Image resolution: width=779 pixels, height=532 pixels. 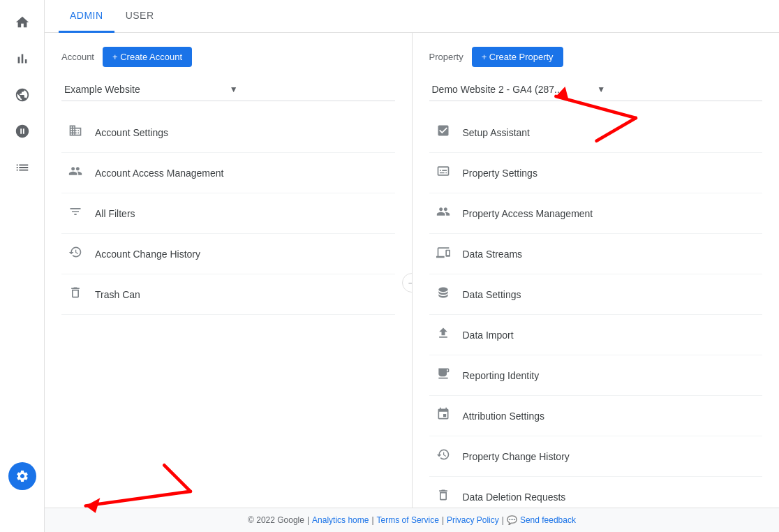 I want to click on menu-item-property-settings-label: Property Settings, so click(x=500, y=173).